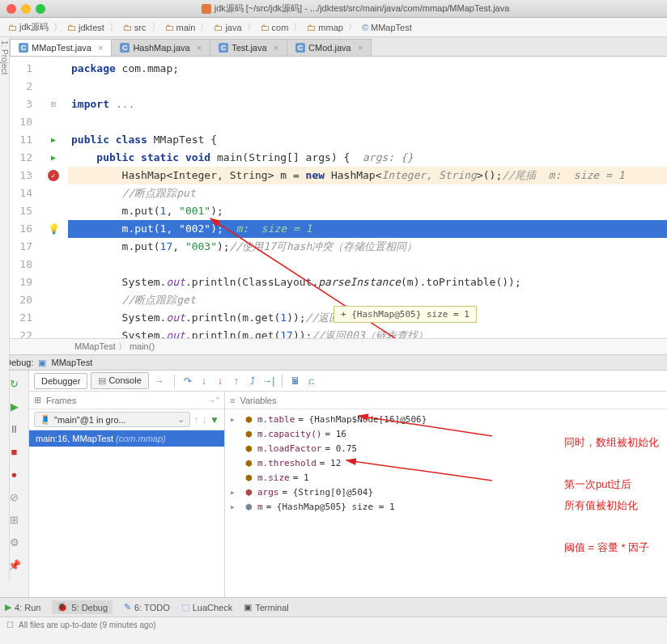 The image size is (667, 644). I want to click on filter-icon: ▼, so click(215, 420).